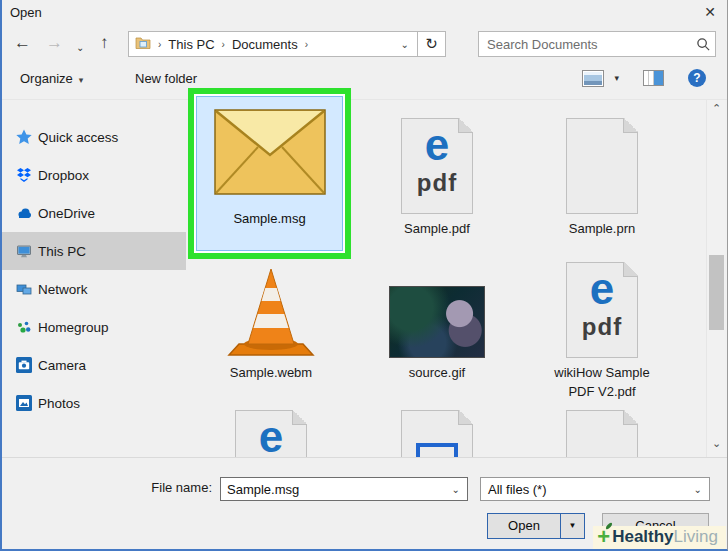 The width and height of the screenshot is (728, 551). What do you see at coordinates (24, 137) in the screenshot?
I see `star-icon` at bounding box center [24, 137].